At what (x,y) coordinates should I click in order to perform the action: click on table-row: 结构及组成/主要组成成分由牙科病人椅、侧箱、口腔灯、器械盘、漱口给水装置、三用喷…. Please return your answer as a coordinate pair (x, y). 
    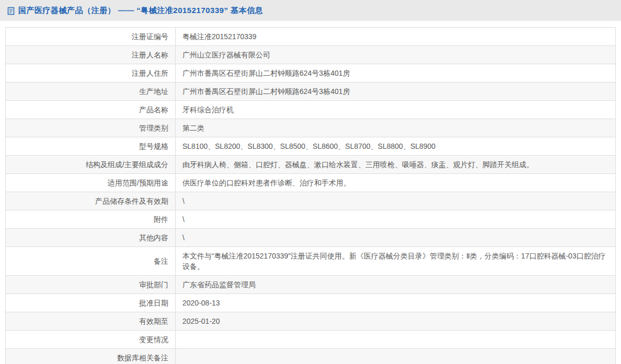
    Looking at the image, I should click on (310, 165).